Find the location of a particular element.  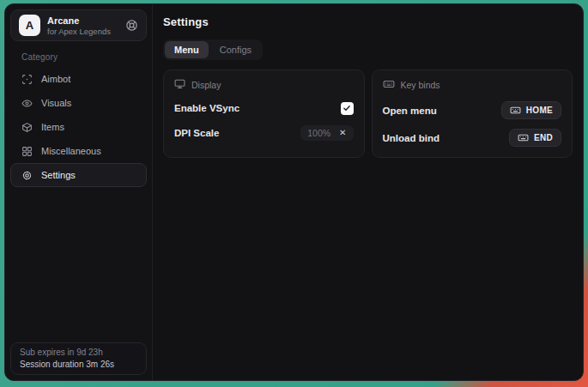

monitor-icon is located at coordinates (180, 84).